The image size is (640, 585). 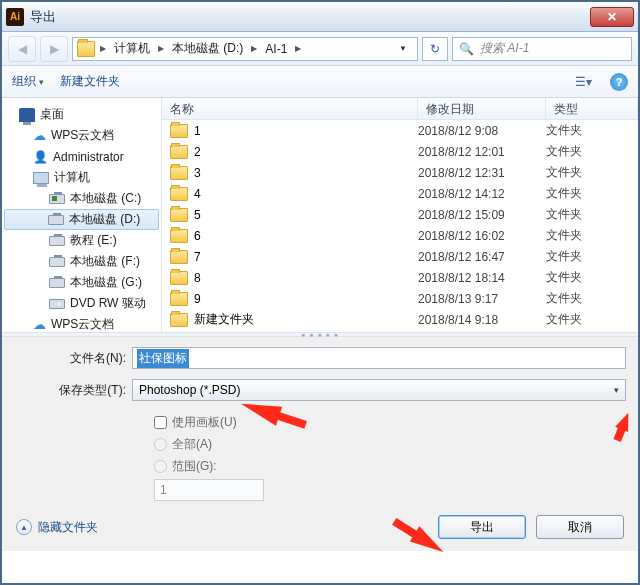 What do you see at coordinates (400, 236) in the screenshot?
I see `file-row: 62018/8/12 16:02文件夹` at bounding box center [400, 236].